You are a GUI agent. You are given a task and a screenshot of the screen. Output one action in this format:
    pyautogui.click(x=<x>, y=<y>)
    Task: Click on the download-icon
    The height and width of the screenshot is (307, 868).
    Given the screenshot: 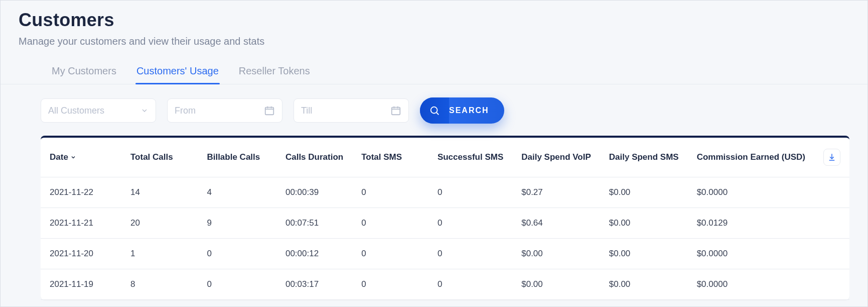 What is the action you would take?
    pyautogui.click(x=832, y=157)
    